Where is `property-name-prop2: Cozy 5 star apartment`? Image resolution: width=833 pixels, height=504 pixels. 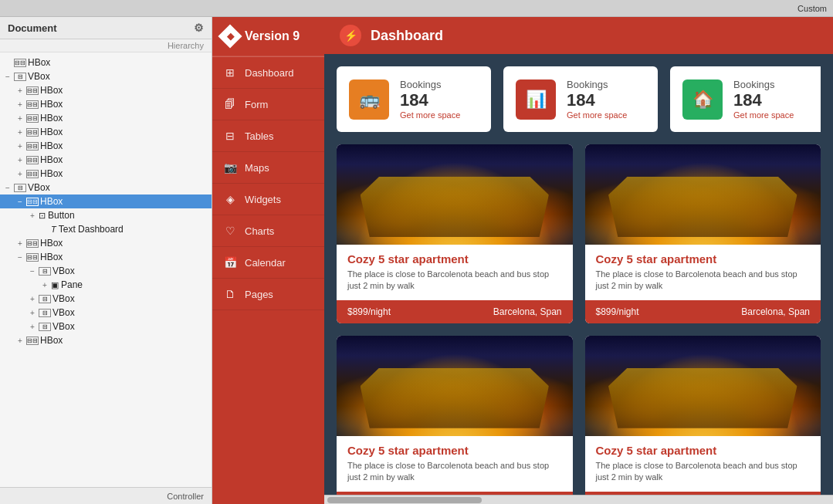 property-name-prop2: Cozy 5 star apartment is located at coordinates (703, 259).